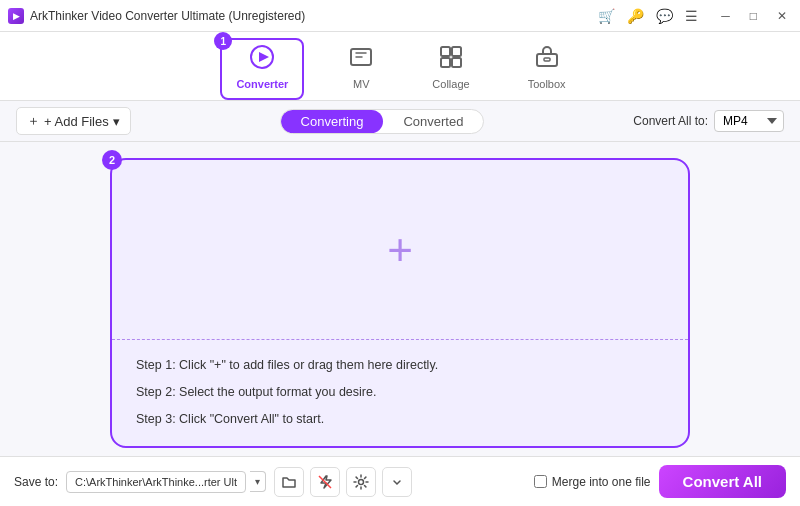  I want to click on merge-checkbox: Merge into one file, so click(592, 482).